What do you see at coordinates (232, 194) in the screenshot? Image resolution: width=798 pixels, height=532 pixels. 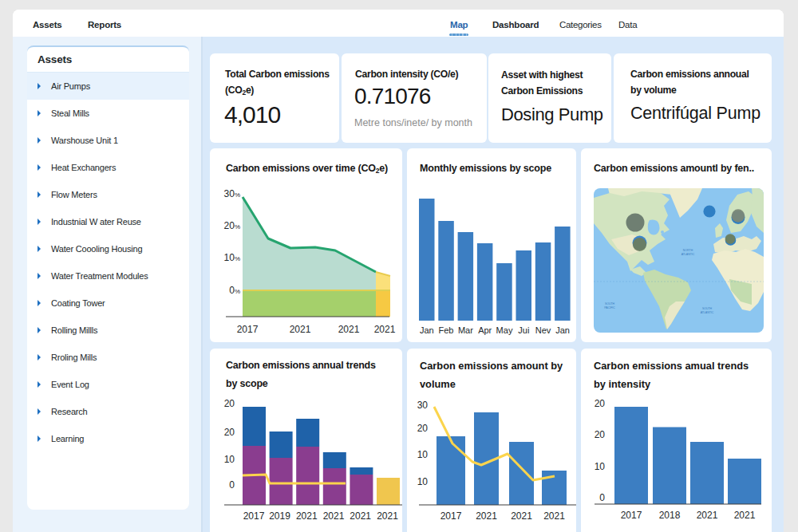 I see `svg-text: 30%` at bounding box center [232, 194].